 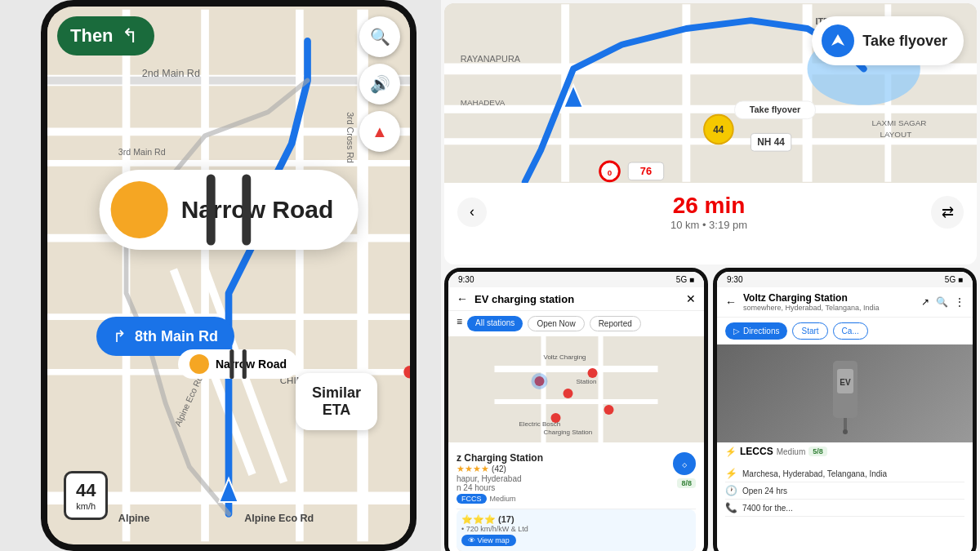 What do you see at coordinates (459, 323) in the screenshot?
I see `filter-icon: ≡` at bounding box center [459, 323].